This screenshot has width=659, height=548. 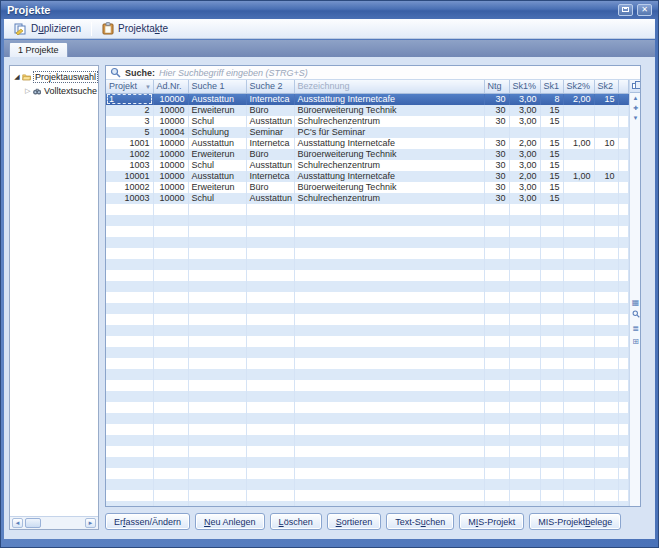 What do you see at coordinates (130, 188) in the screenshot?
I see `grid-cell: 10002` at bounding box center [130, 188].